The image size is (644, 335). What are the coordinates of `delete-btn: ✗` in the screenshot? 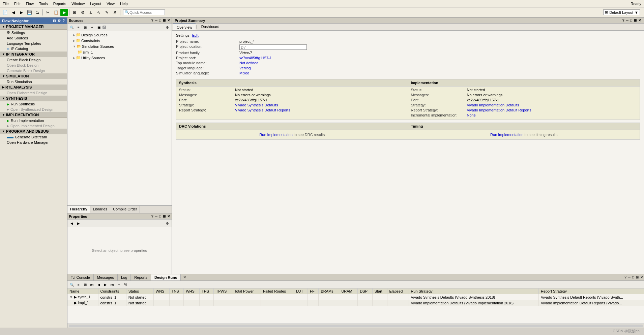 It's located at (115, 12).